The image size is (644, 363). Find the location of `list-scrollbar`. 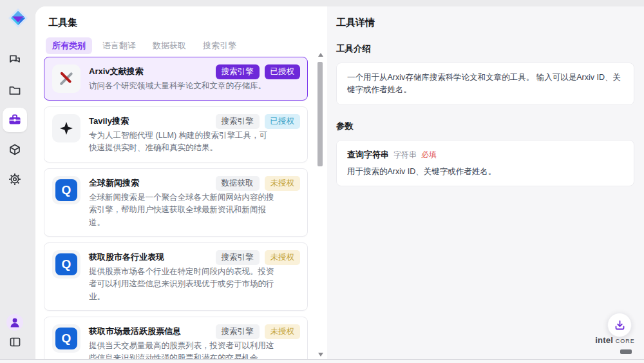

list-scrollbar is located at coordinates (321, 205).